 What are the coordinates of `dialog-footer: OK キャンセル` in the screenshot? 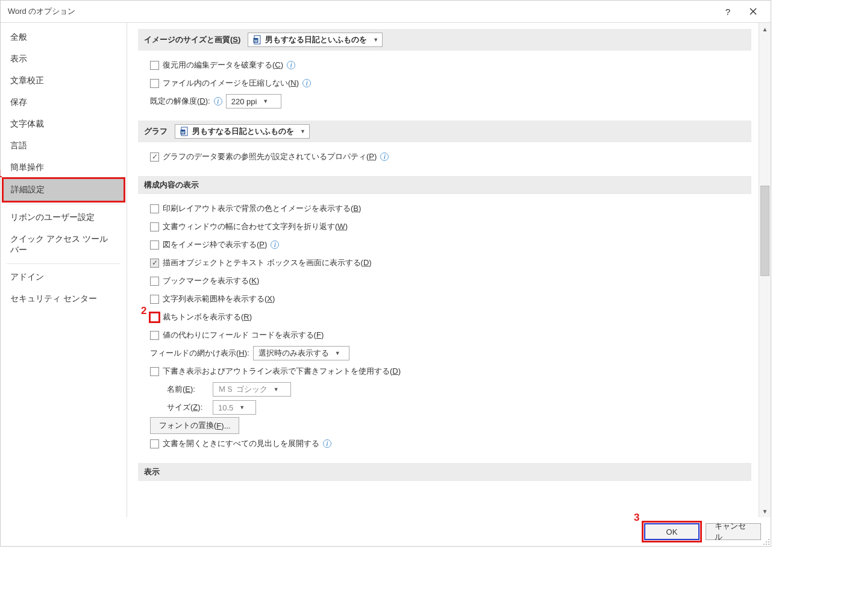 It's located at (386, 532).